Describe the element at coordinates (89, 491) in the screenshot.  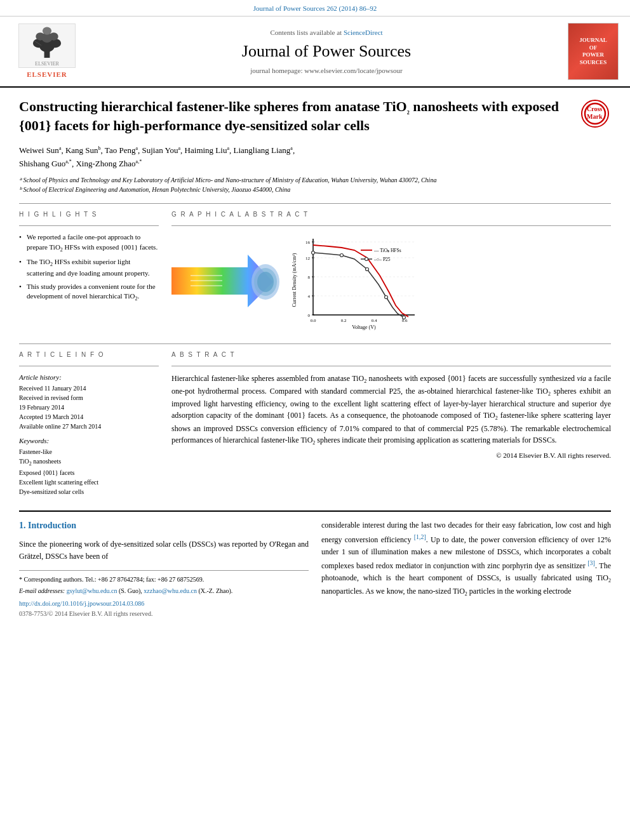
I see `keyword-5: Dye-sensitized solar cells` at that location.